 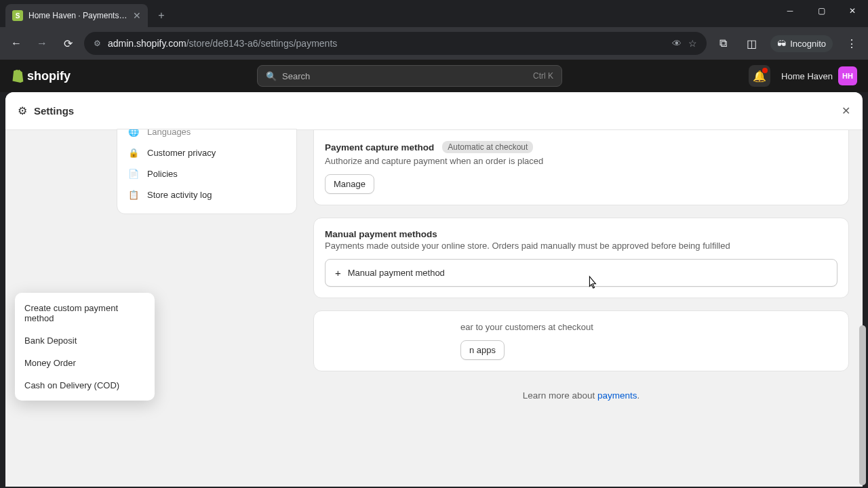 What do you see at coordinates (179, 195) in the screenshot?
I see `sidebar-item-label: Store activity log` at bounding box center [179, 195].